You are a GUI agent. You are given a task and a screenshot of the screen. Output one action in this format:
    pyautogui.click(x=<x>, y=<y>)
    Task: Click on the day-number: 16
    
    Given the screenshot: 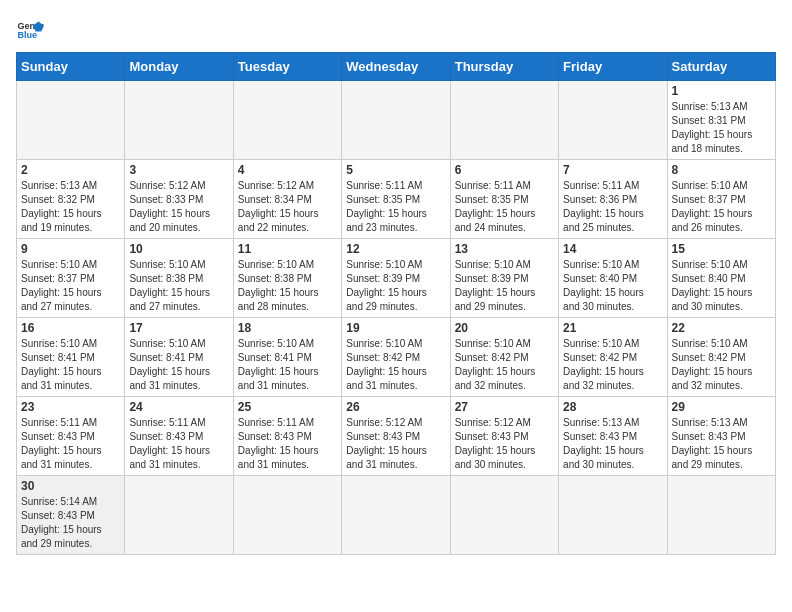 What is the action you would take?
    pyautogui.click(x=70, y=328)
    